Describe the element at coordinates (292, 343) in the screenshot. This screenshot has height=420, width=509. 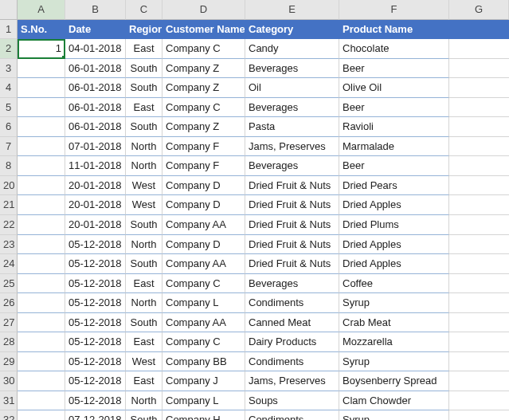
I see `cell-category: Dairy Products` at that location.